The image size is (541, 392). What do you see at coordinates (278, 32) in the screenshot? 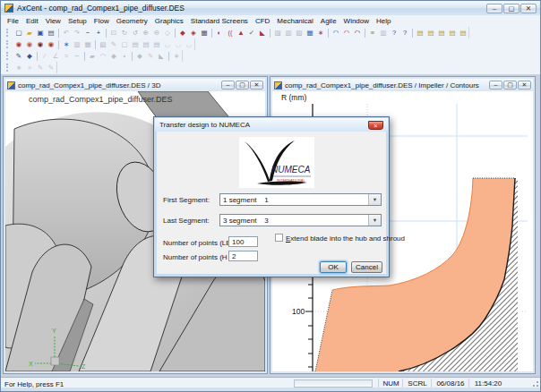
I see `tool-mesh-icon: ▨` at bounding box center [278, 32].